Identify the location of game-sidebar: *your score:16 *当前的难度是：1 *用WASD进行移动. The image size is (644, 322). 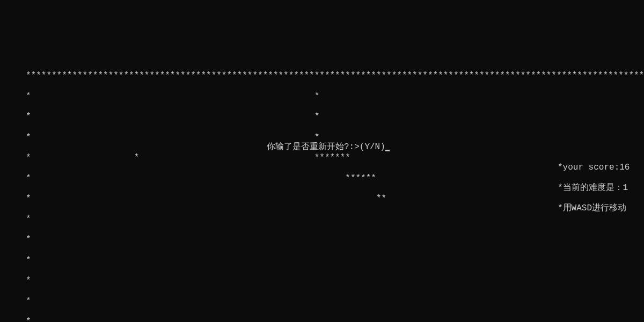
(594, 188).